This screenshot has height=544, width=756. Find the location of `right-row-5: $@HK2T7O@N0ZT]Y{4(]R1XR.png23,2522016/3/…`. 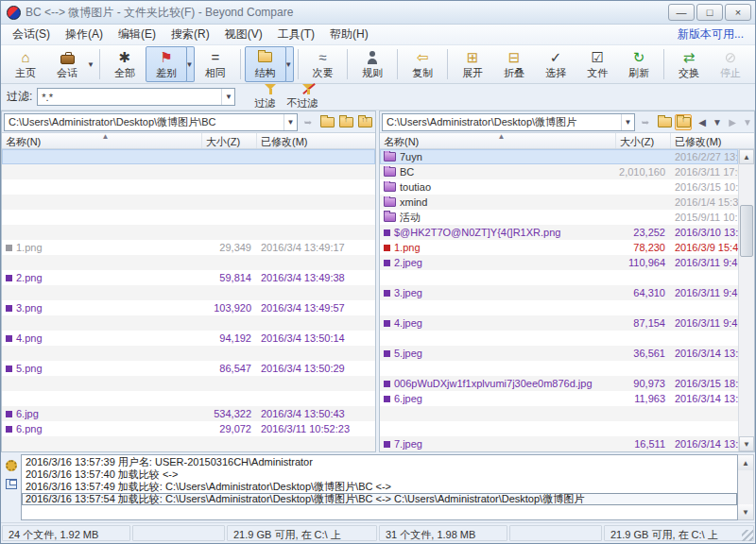

right-row-5: $@HK2T7O@N0ZT]Y{4(]R1XR.png23,2522016/3/… is located at coordinates (559, 232).